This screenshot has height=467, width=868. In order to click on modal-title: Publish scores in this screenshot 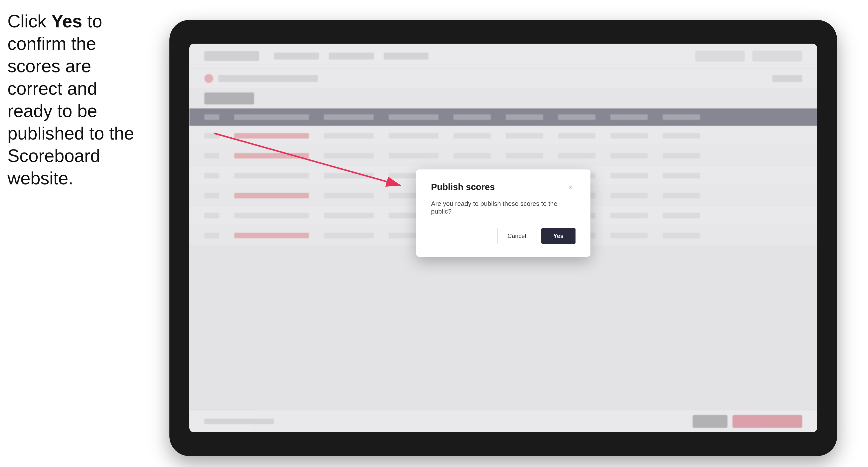, I will do `click(463, 187)`.